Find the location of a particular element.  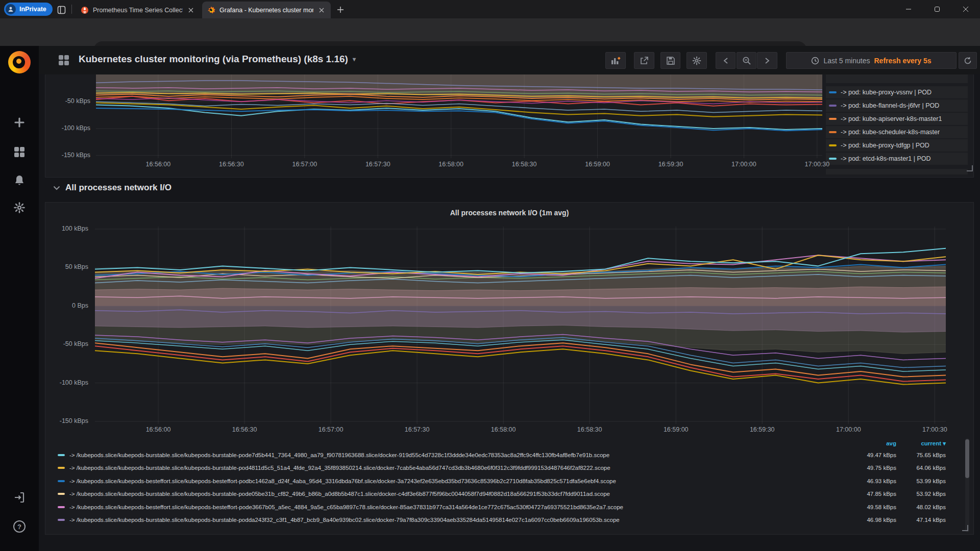

legend-table-header: avg current ▾ is located at coordinates (501, 443).